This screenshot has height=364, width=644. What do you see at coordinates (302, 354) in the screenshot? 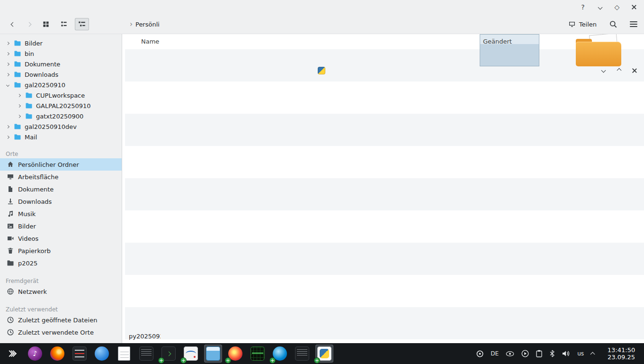
I see `taskbar-xterm` at bounding box center [302, 354].